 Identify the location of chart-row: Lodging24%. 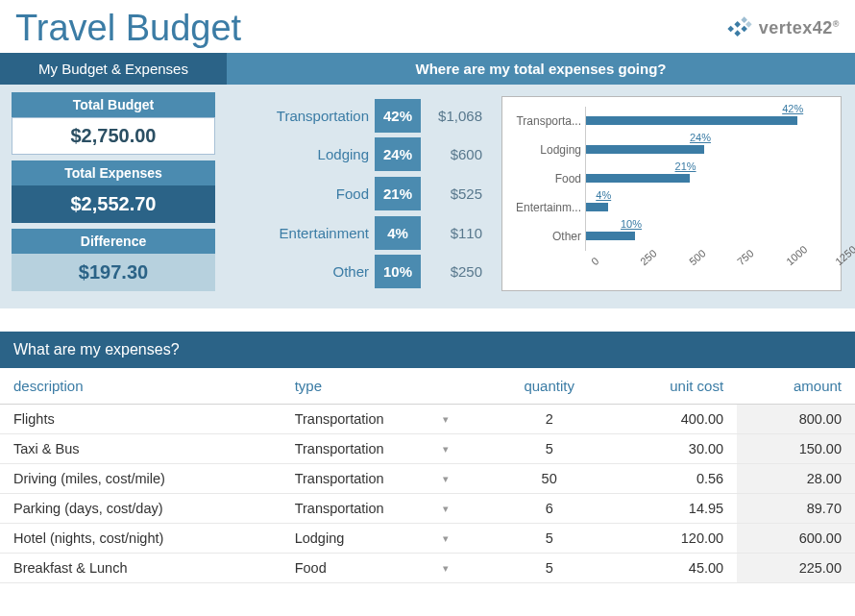
(672, 150).